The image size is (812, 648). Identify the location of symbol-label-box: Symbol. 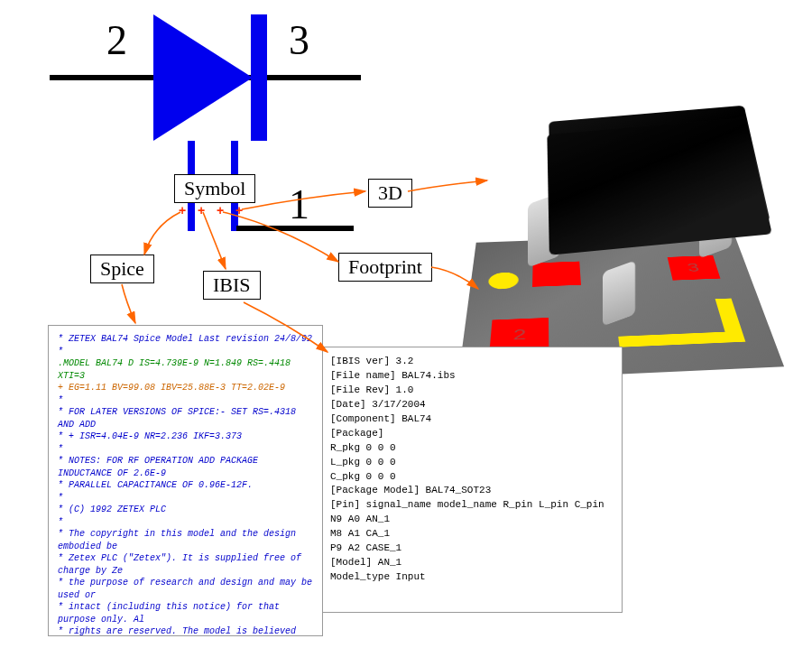
(215, 189).